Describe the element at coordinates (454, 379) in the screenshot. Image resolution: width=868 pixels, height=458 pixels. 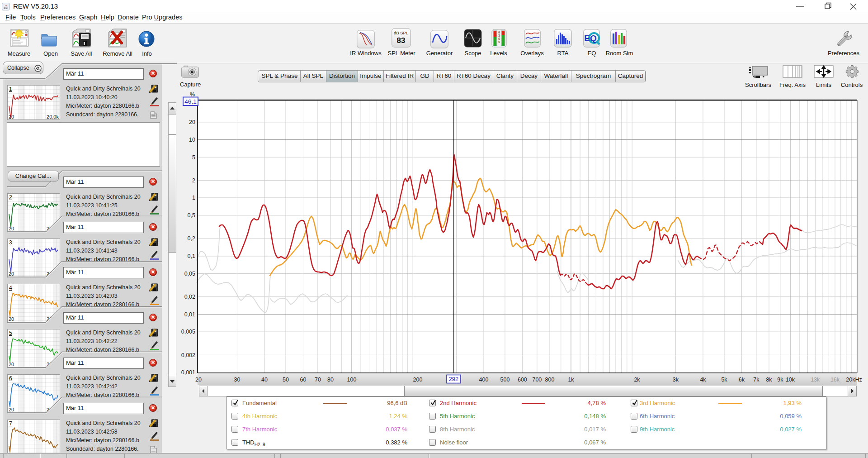
I see `svg-text: 292` at that location.